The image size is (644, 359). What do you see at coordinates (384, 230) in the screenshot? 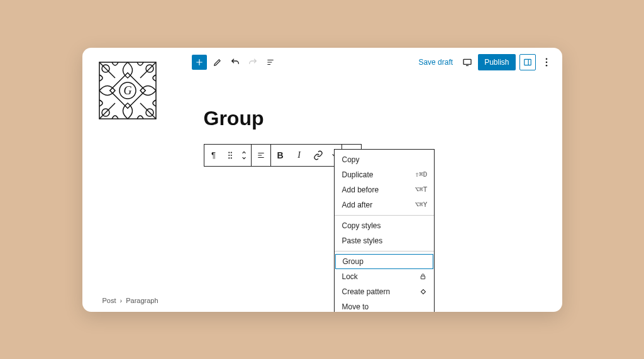
I see `block-options-menu: Copy Duplicate⇧⌘D Add before⌥⌘T Add afte…` at bounding box center [384, 230].